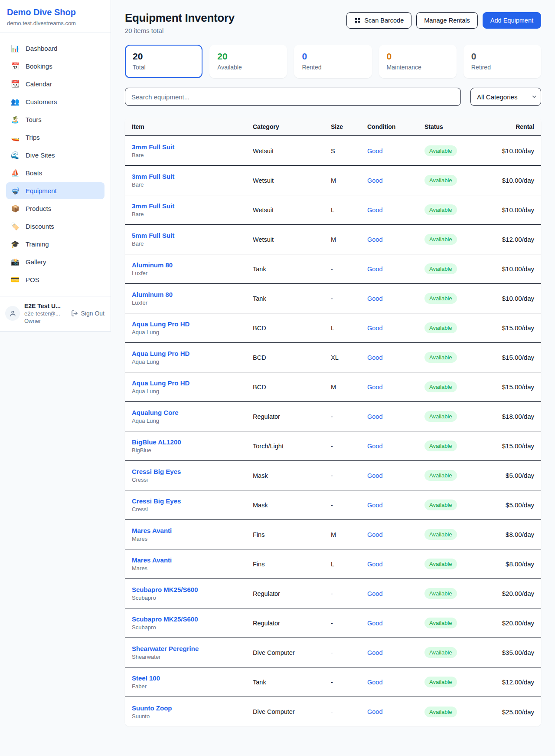 Image resolution: width=555 pixels, height=756 pixels. I want to click on table-row: Steel 100 Faber Tank - Good Available $1…, so click(333, 682).